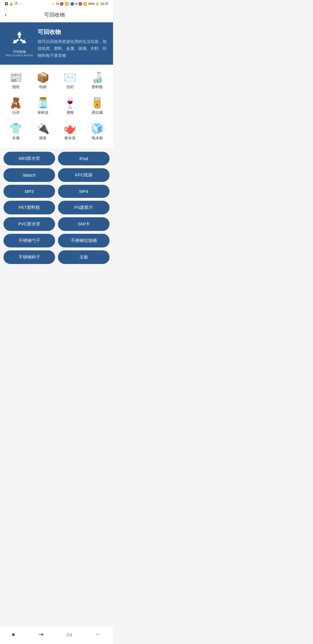 Image resolution: width=313 pixels, height=644 pixels. What do you see at coordinates (29, 241) in the screenshot?
I see `tag-button: 不锈钢勺子` at bounding box center [29, 241].